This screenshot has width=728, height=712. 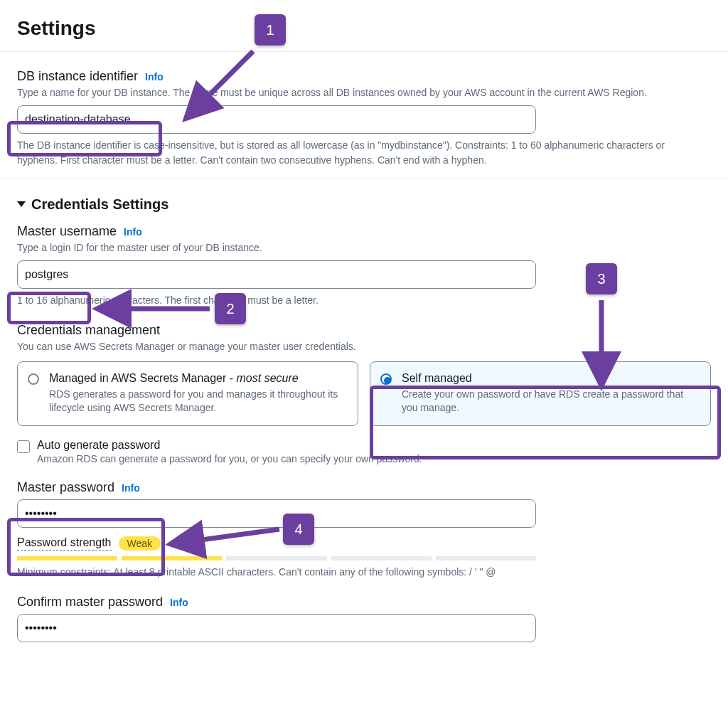 What do you see at coordinates (358, 92) in the screenshot?
I see `db-identifier-help: Type a name for your DB instance. The na…` at bounding box center [358, 92].